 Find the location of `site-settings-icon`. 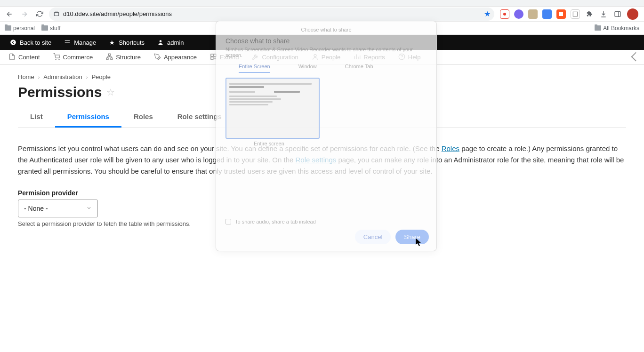

site-settings-icon is located at coordinates (56, 14).